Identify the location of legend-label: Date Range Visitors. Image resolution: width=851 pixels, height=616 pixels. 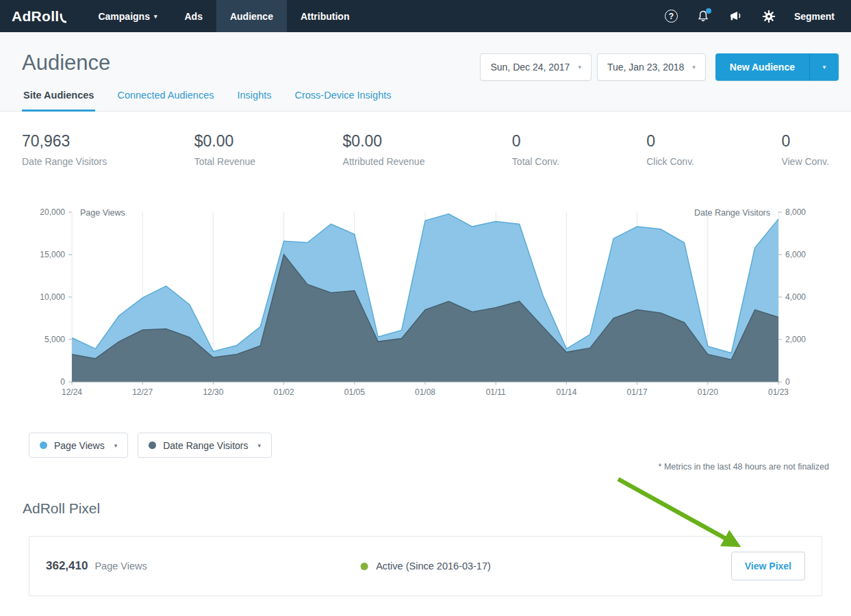
(205, 446).